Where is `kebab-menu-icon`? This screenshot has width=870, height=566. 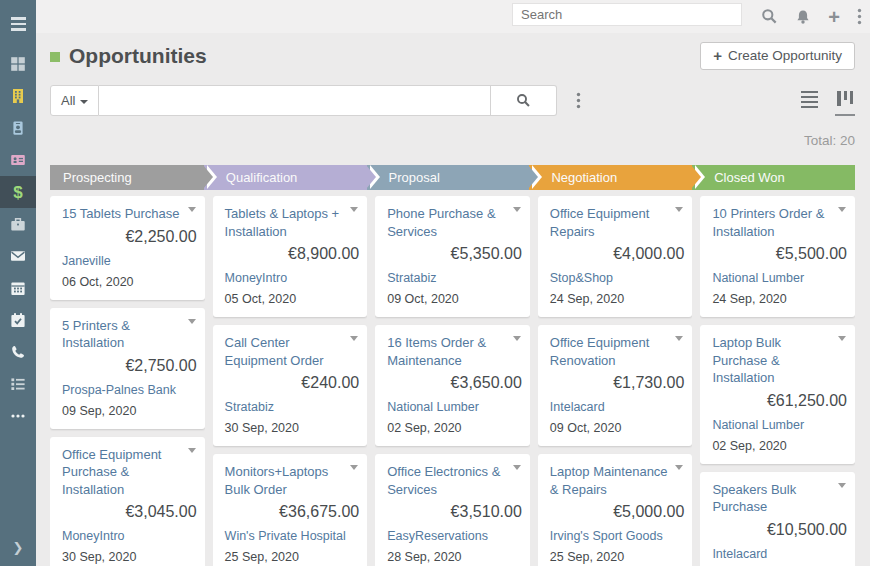 kebab-menu-icon is located at coordinates (860, 16).